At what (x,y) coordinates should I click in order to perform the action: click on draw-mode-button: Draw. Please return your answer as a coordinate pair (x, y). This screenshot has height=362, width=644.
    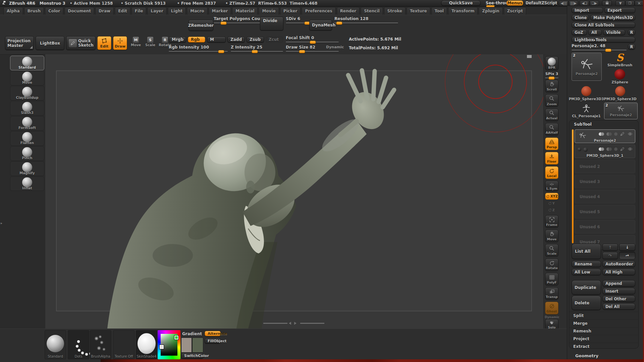
    Looking at the image, I should click on (120, 43).